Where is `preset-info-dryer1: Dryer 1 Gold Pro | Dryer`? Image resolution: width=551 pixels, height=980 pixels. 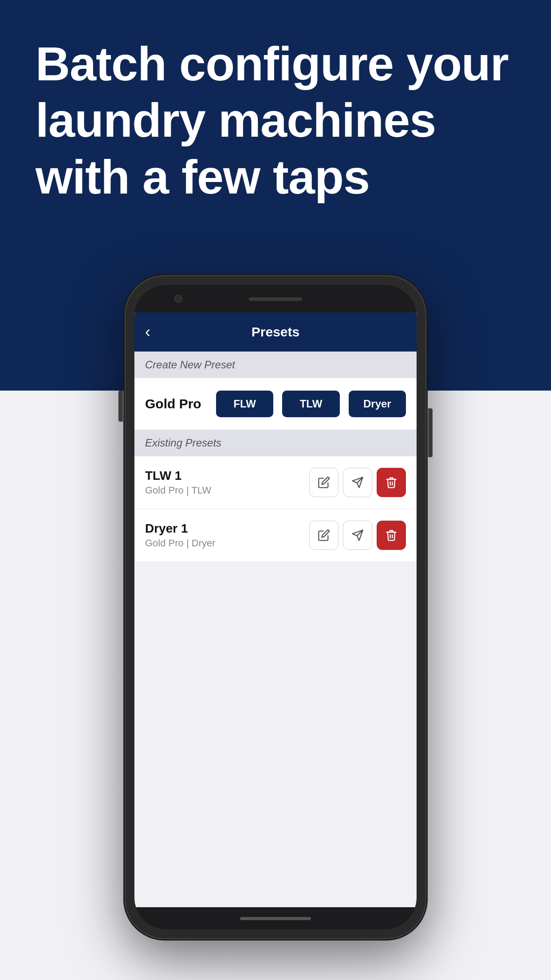
preset-info-dryer1: Dryer 1 Gold Pro | Dryer is located at coordinates (227, 535).